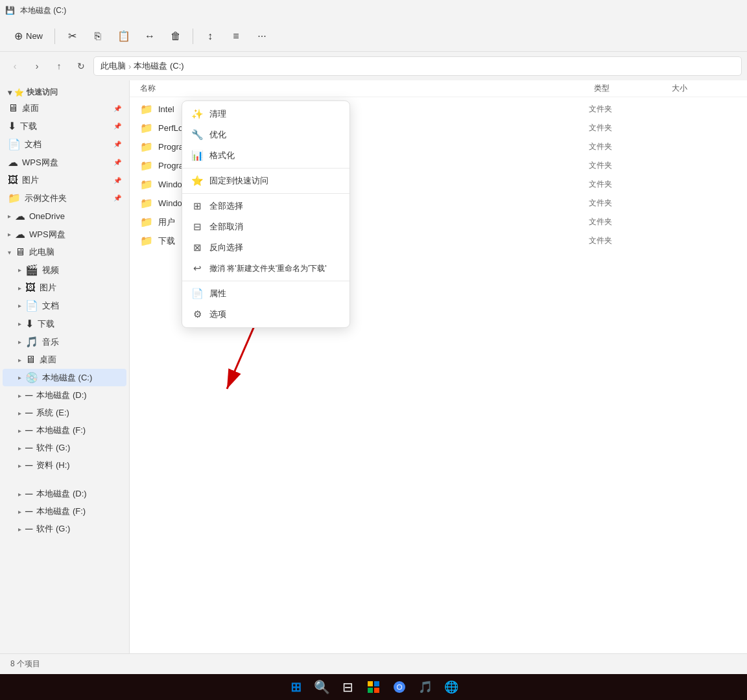 The image size is (747, 700). I want to click on forward-button: ›, so click(37, 66).